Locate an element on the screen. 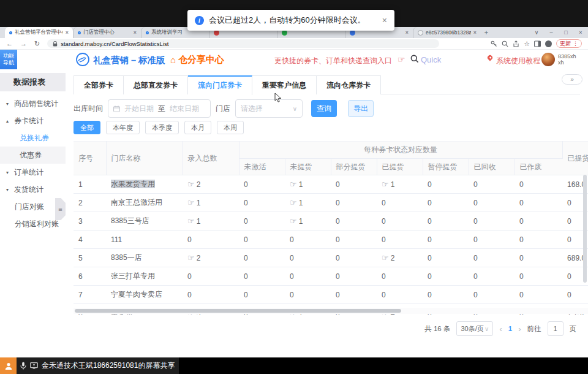  next-page-button: › is located at coordinates (519, 329).